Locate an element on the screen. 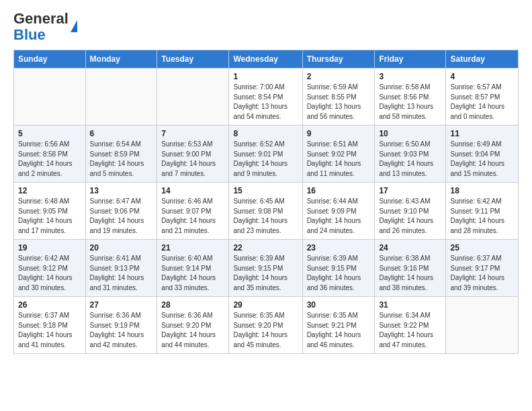  day-info: Sunrise: 6:49 AM Sunset: 9:04 PM Dayligh… is located at coordinates (482, 159).